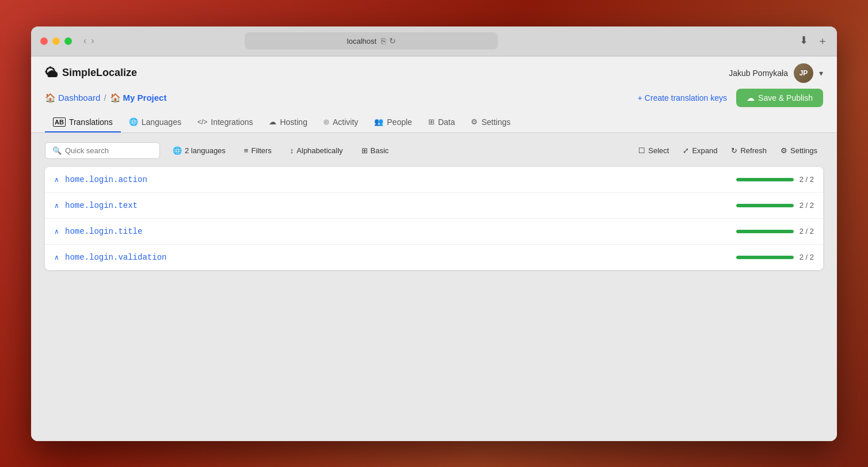  I want to click on save-publish-button: ☁ Save & Publish, so click(779, 98).